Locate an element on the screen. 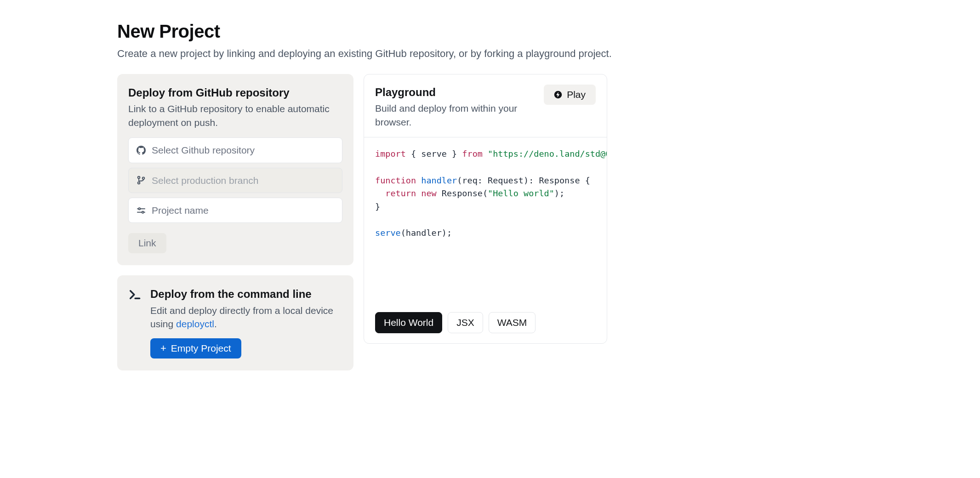  plus-icon: + is located at coordinates (164, 348).